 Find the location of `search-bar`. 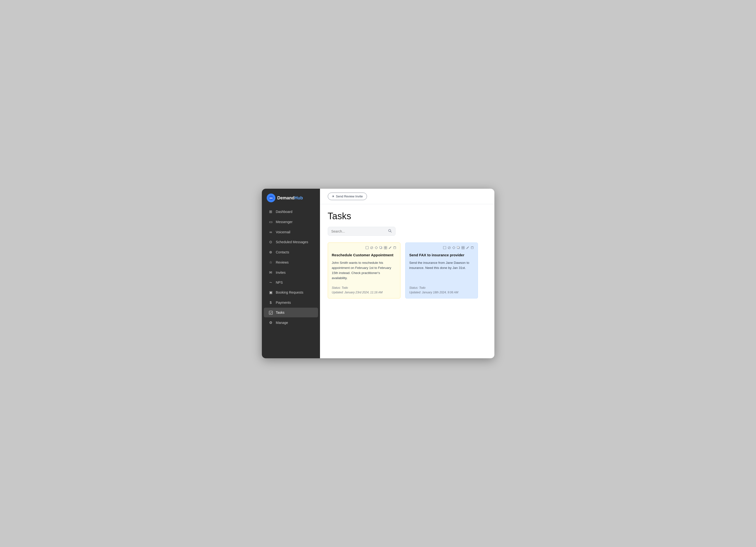

search-bar is located at coordinates (362, 231).